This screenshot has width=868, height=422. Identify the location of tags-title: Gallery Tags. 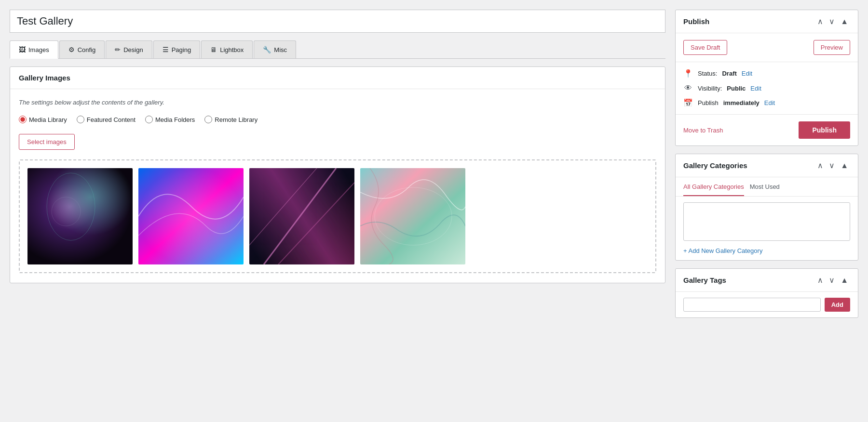
(705, 280).